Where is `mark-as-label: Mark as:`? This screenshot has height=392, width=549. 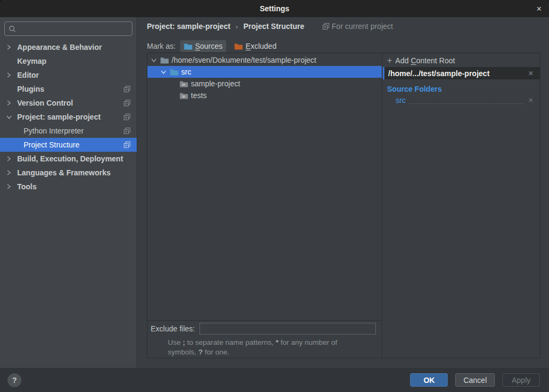 mark-as-label: Mark as: is located at coordinates (161, 46).